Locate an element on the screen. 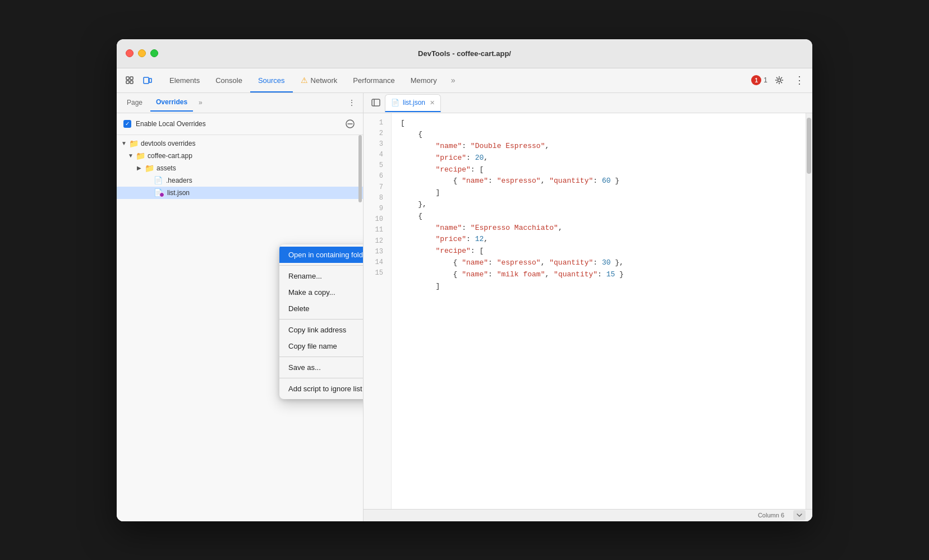 Image resolution: width=929 pixels, height=560 pixels. tab-sources: Sources is located at coordinates (272, 80).